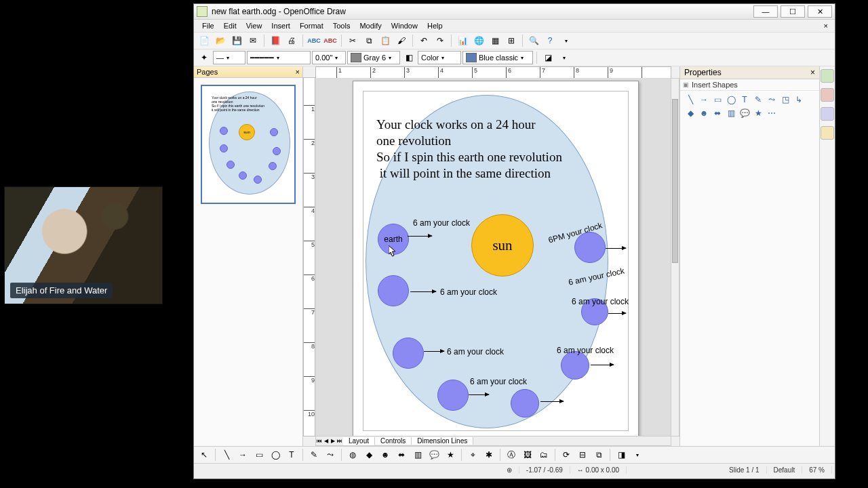  Describe the element at coordinates (772, 100) in the screenshot. I see `shape-connector-icon: ⤳` at that location.